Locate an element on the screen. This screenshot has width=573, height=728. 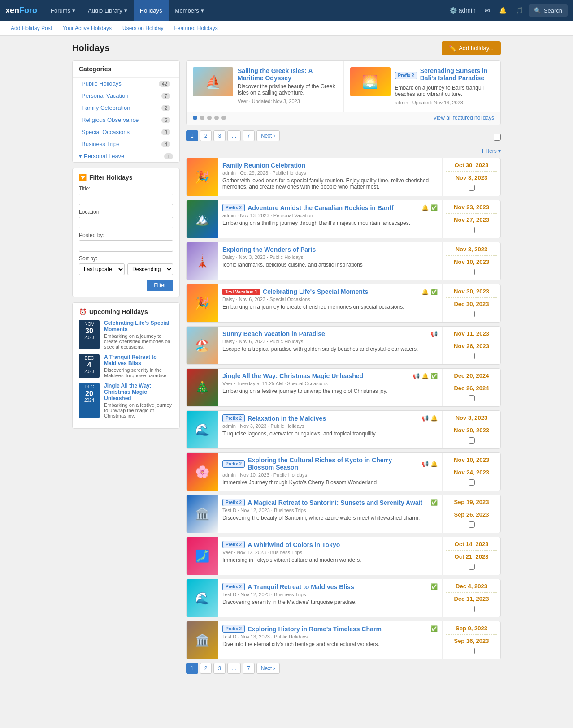
category-personal-leave: ▾ Personal Leave 1 is located at coordinates (126, 156).